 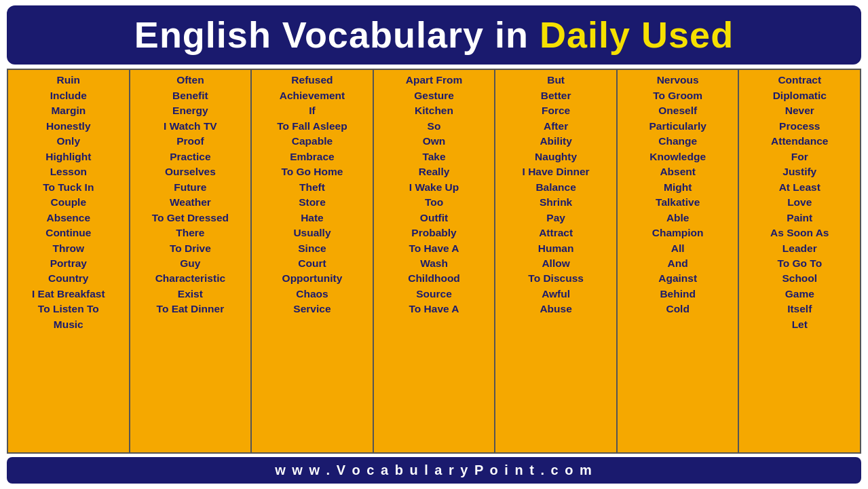 What do you see at coordinates (331, 35) in the screenshot?
I see `title-white: English Vocabulary in` at bounding box center [331, 35].